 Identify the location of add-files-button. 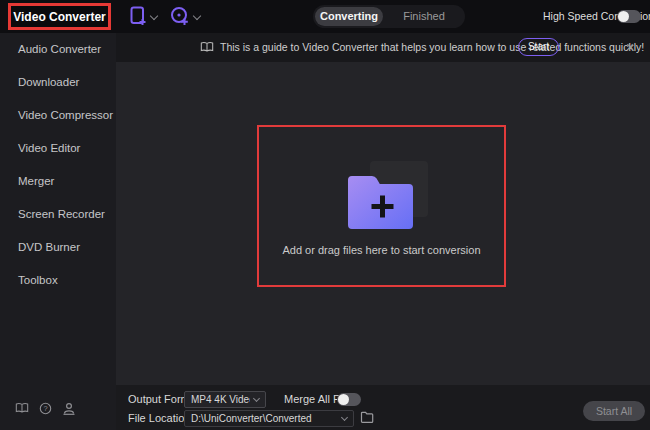
(144, 16).